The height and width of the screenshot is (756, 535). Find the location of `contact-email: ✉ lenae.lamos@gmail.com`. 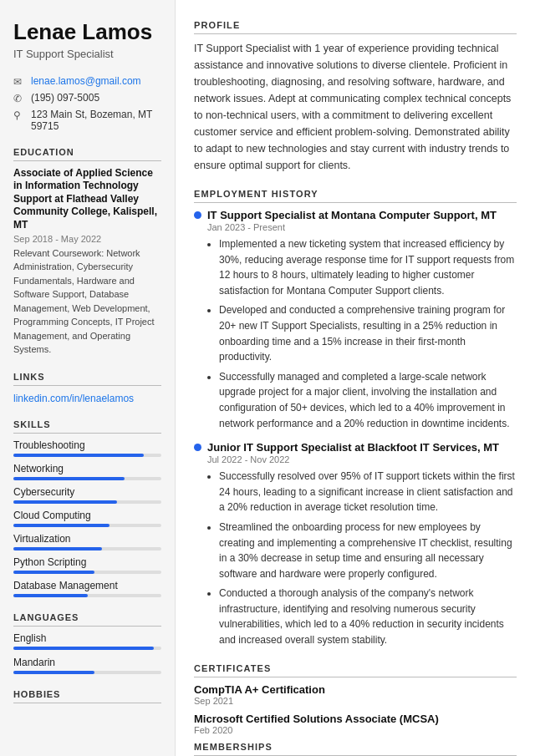

contact-email: ✉ lenae.lamos@gmail.com is located at coordinates (87, 82).